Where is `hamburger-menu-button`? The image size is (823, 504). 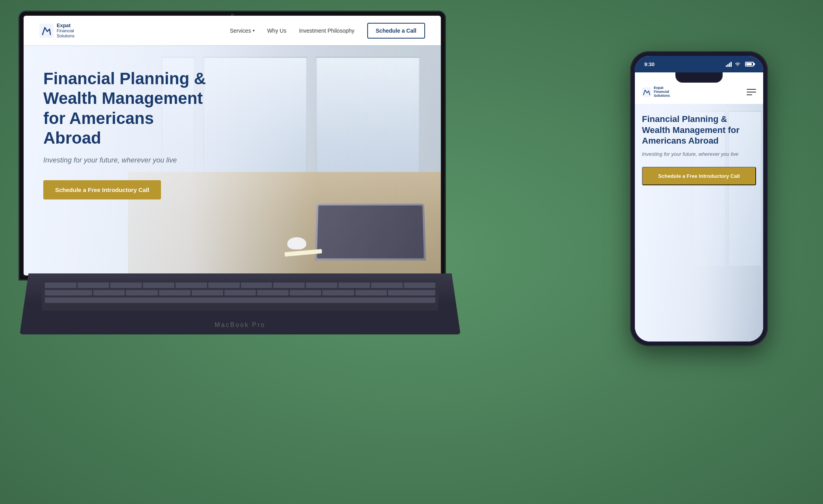 hamburger-menu-button is located at coordinates (751, 92).